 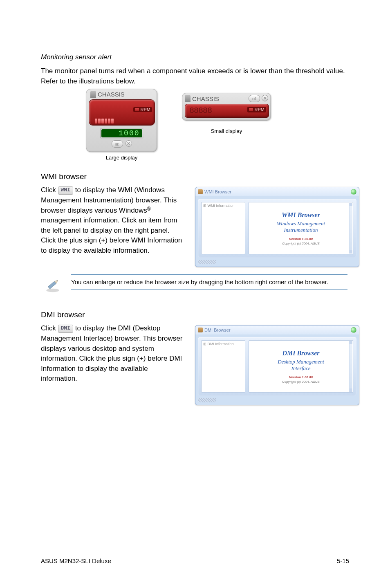 What do you see at coordinates (195, 315) in the screenshot?
I see `dmi-heading: DMI browser` at bounding box center [195, 315].